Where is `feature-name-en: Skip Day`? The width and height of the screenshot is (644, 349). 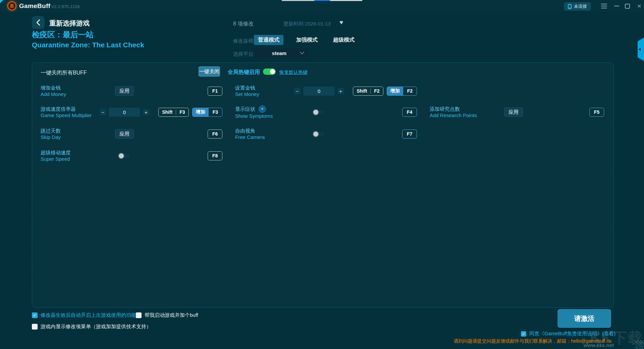 feature-name-en: Skip Day is located at coordinates (69, 137).